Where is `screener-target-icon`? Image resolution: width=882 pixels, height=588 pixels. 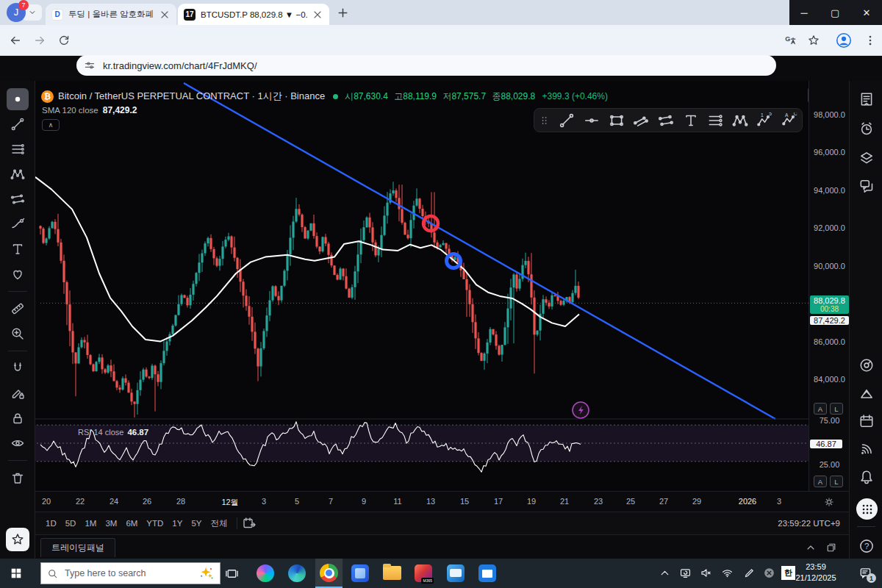 screener-target-icon is located at coordinates (867, 365).